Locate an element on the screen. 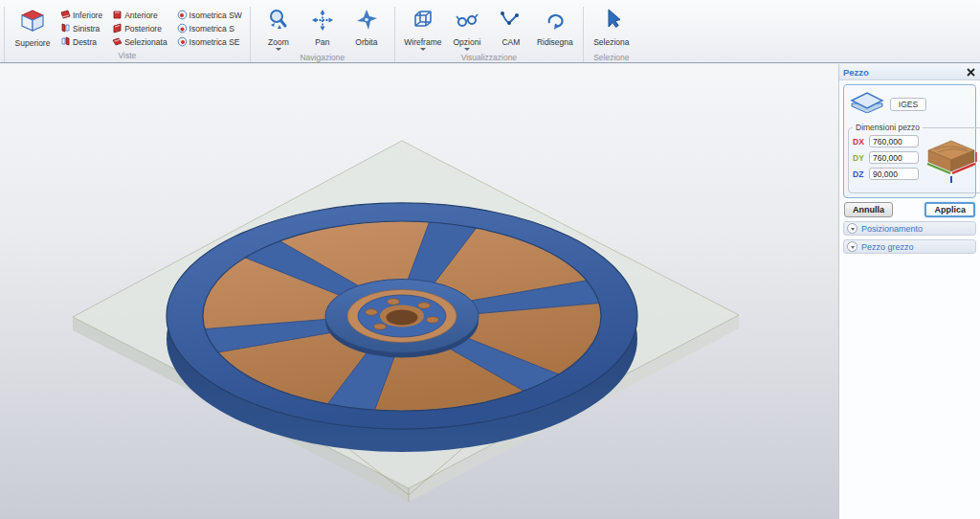  zoom-dropdown-icon is located at coordinates (278, 50).